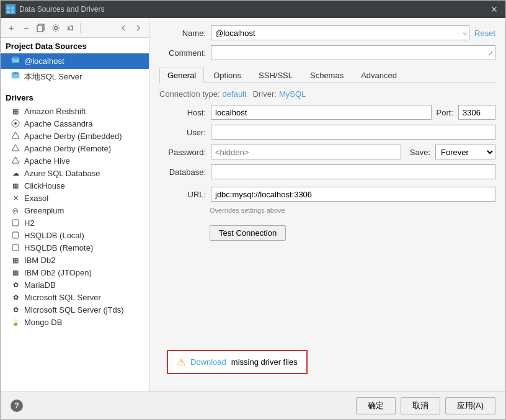 This screenshot has height=420, width=506. Describe the element at coordinates (16, 223) in the screenshot. I see `driver-h2-icon` at that location.